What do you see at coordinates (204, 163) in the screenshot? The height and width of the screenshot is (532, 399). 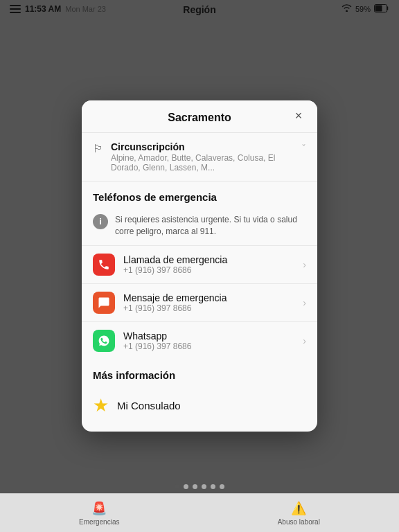 I see `jurisdiction-description: Alpine, Amador, Butte, Calaveras, Colusa…` at bounding box center [204, 163].